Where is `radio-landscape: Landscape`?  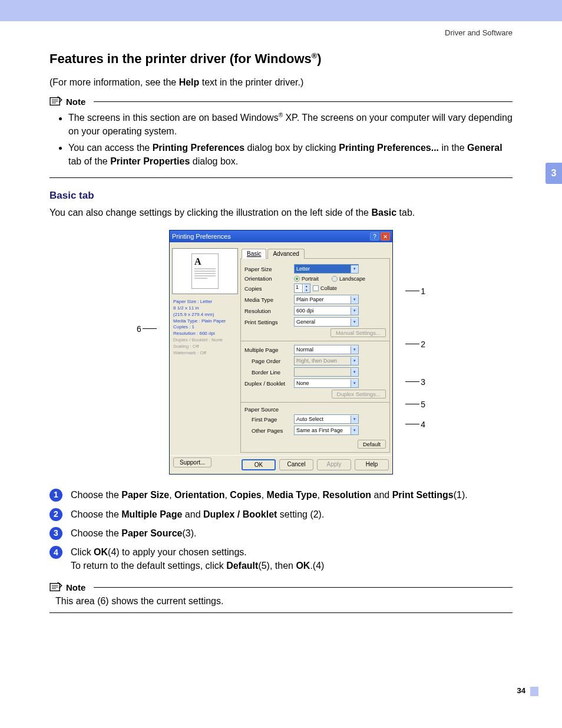 radio-landscape: Landscape is located at coordinates (349, 279).